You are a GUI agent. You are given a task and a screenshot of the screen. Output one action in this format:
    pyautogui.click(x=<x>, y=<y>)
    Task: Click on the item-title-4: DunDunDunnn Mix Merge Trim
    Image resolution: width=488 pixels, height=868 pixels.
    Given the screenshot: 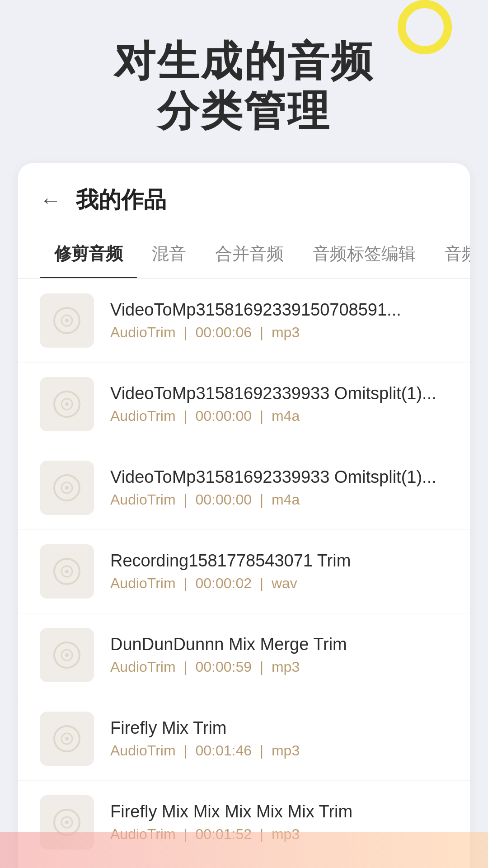 What is the action you would take?
    pyautogui.click(x=279, y=645)
    